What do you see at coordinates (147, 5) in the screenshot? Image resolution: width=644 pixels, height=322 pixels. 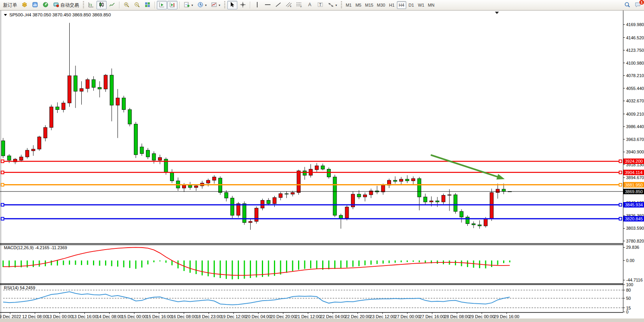 I see `tile-windows-icon` at bounding box center [147, 5].